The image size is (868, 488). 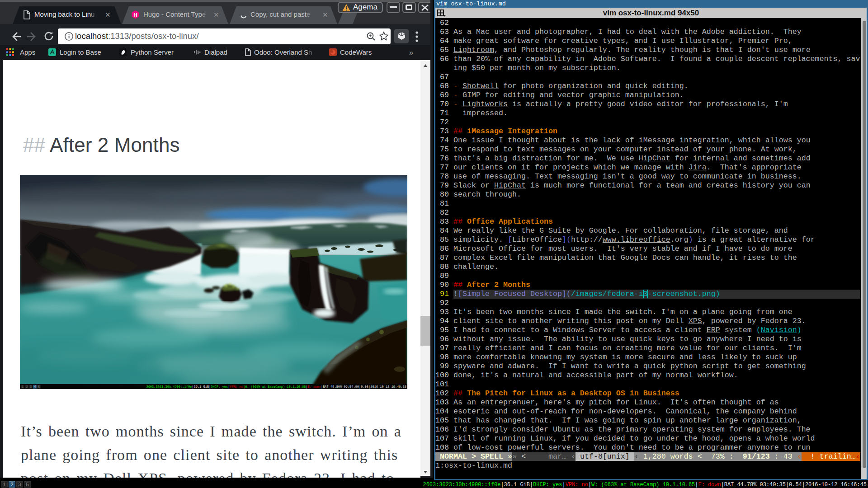 I want to click on svg-text: 2, so click(x=27, y=387).